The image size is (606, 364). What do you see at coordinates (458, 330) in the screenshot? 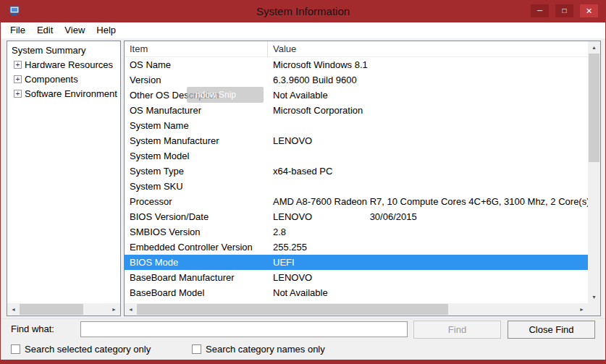
I see `find-button: Find` at bounding box center [458, 330].